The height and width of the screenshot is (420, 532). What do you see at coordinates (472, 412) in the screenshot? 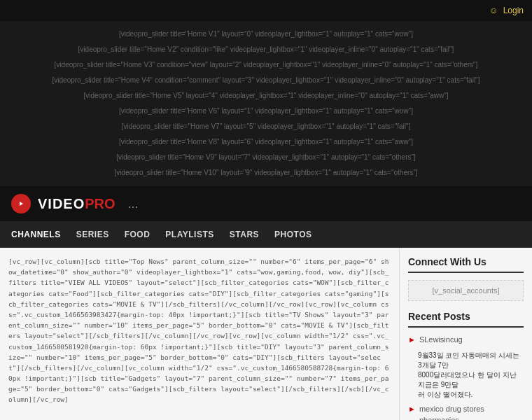
I see `post-link-2: mexico drug stores pharmacies` at bounding box center [472, 412].